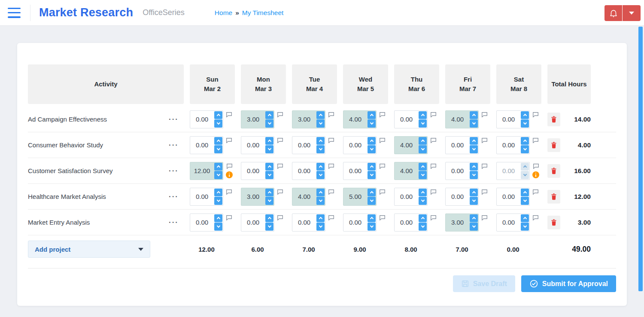  I want to click on submit-for-approval-button: Submit for Approval, so click(568, 283).